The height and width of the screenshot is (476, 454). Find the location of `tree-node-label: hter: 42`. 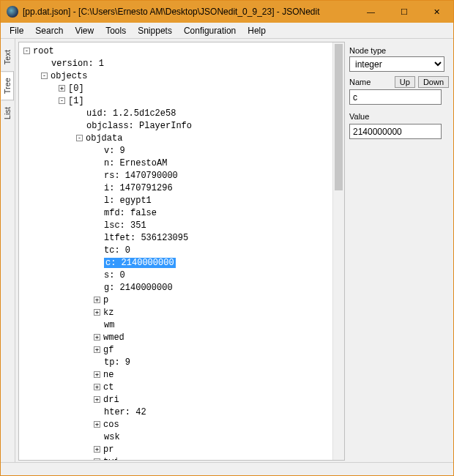

tree-node-label: hter: 42 is located at coordinates (125, 412).